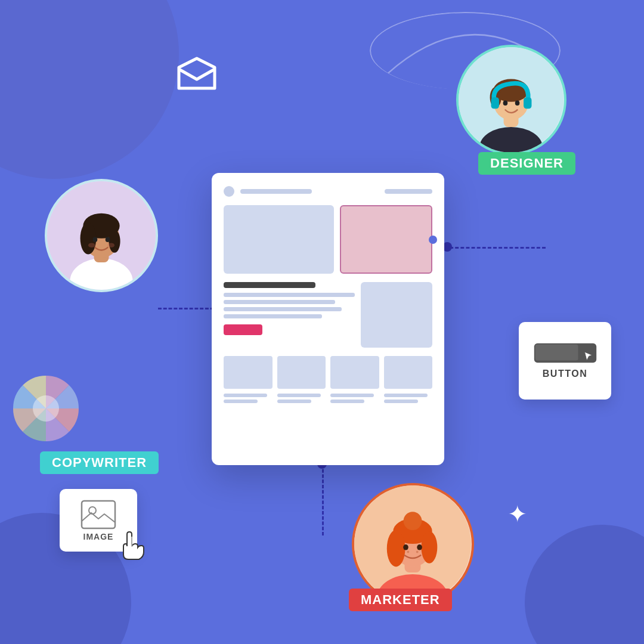 The width and height of the screenshot is (644, 644). Describe the element at coordinates (323, 500) in the screenshot. I see `dashed-line-marketer` at that location.